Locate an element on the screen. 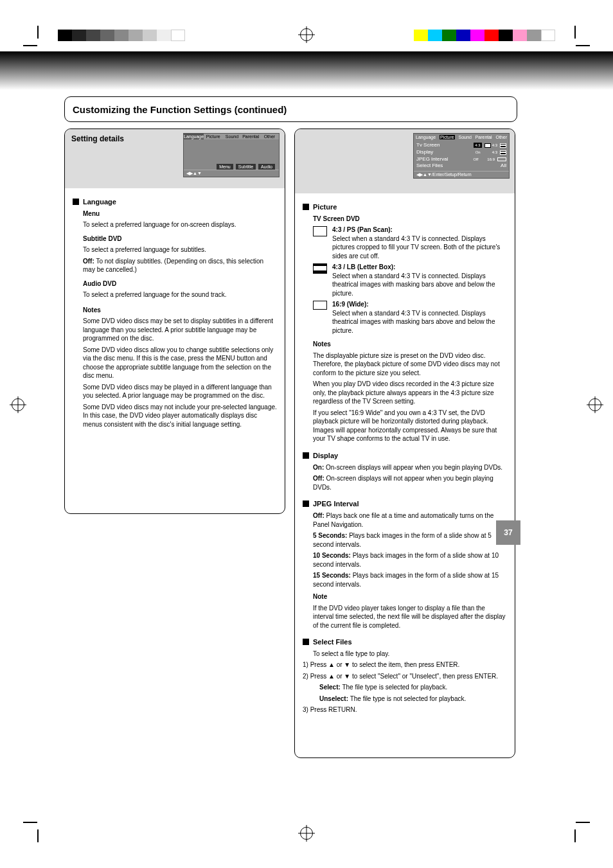 Image resolution: width=613 pixels, height=868 pixels. item-title: Subtitle DVD is located at coordinates (103, 239).